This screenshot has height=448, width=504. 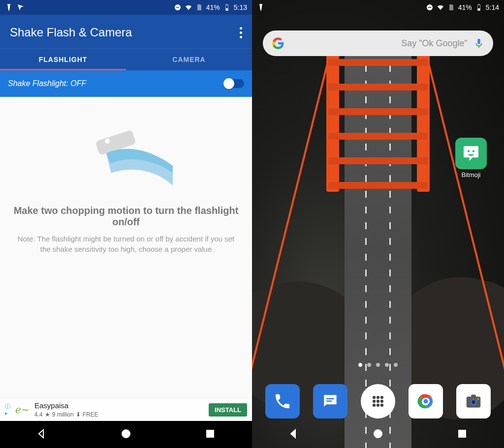 What do you see at coordinates (126, 216) in the screenshot?
I see `instruction-headline: Make two chopping motion to turn the fla…` at bounding box center [126, 216].